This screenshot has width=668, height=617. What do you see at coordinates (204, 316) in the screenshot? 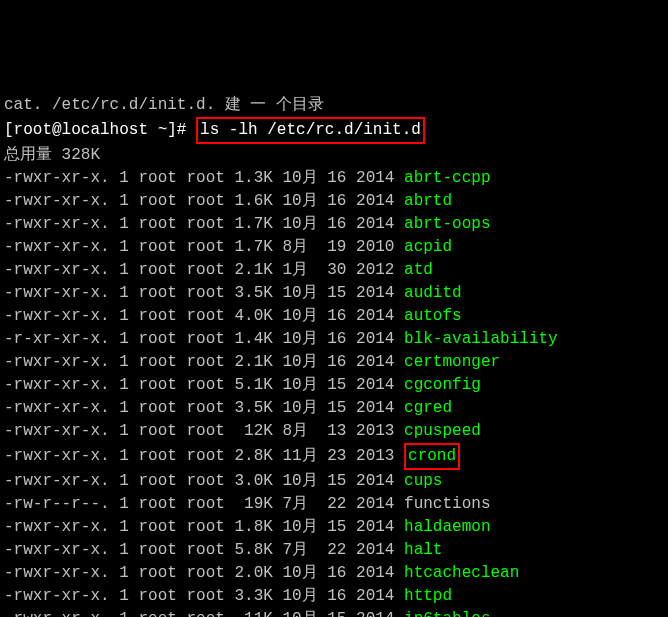
I see `file-meta: -rwxr-xr-x. 1 root root 4.0K 10月 16 2014` at bounding box center [204, 316].